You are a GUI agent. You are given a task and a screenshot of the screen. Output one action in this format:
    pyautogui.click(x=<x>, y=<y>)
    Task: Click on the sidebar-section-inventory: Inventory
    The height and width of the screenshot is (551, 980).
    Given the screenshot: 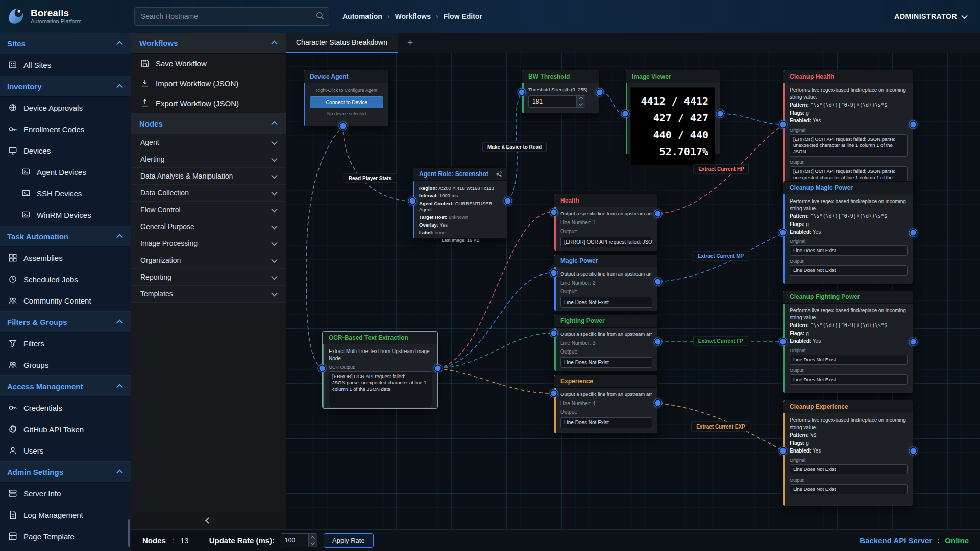 What is the action you would take?
    pyautogui.click(x=65, y=86)
    